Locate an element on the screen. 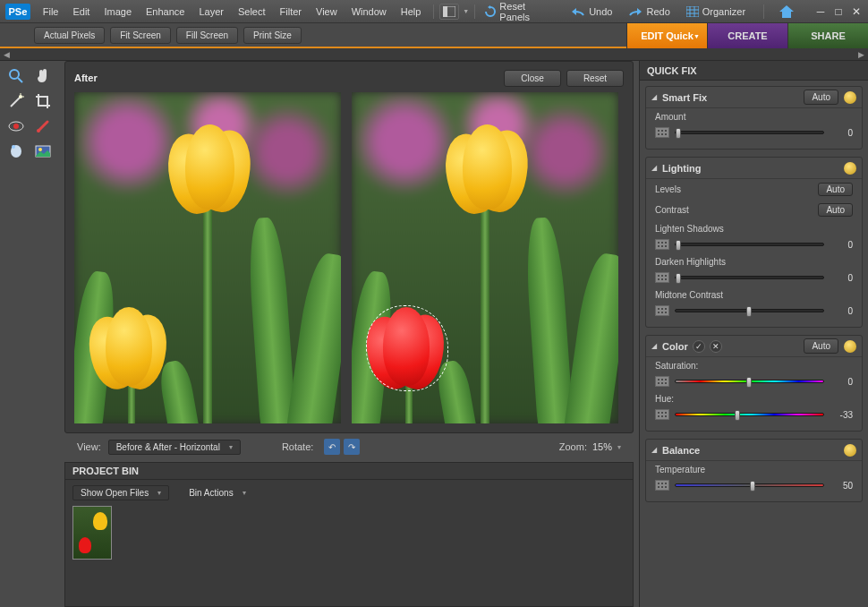  menu-view: View is located at coordinates (327, 12).